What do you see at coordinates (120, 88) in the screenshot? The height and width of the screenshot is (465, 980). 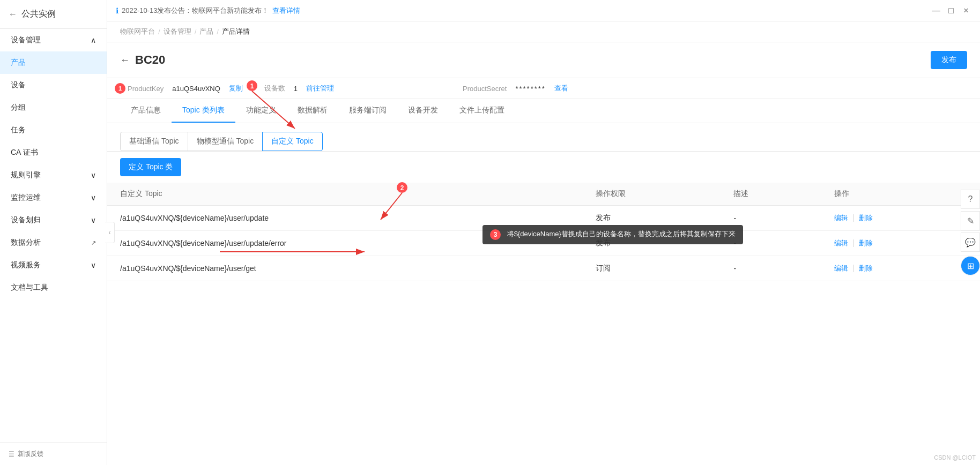 I see `annotation-1: 1` at bounding box center [120, 88].